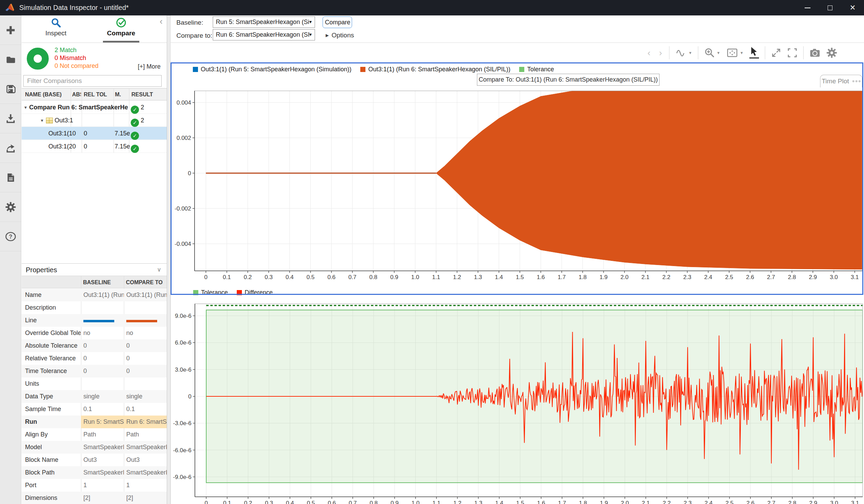  Describe the element at coordinates (94, 409) in the screenshot. I see `property-row: Sample Time0.10.1` at that location.